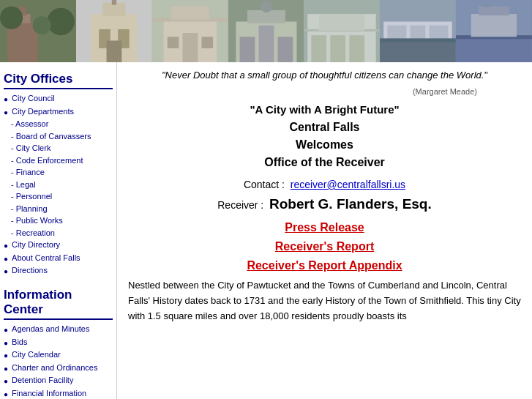  I want to click on city-departments-item: ● City Departments, so click(59, 112).